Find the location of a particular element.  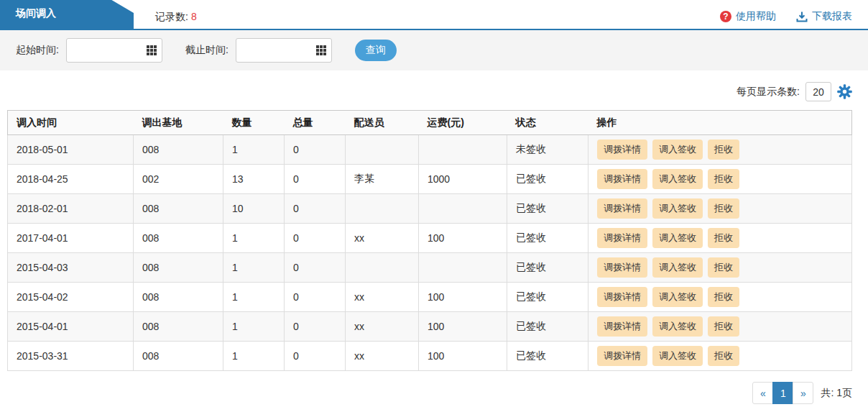

pager-page-1-button: 1 is located at coordinates (783, 393).